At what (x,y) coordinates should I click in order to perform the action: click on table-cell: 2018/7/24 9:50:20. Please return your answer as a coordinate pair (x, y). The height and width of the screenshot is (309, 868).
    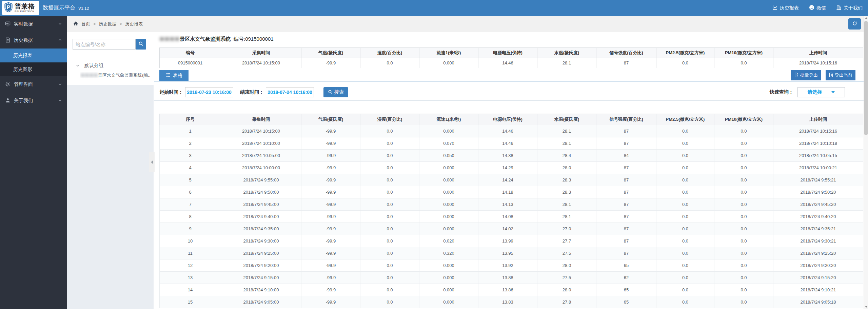
    Looking at the image, I should click on (818, 192).